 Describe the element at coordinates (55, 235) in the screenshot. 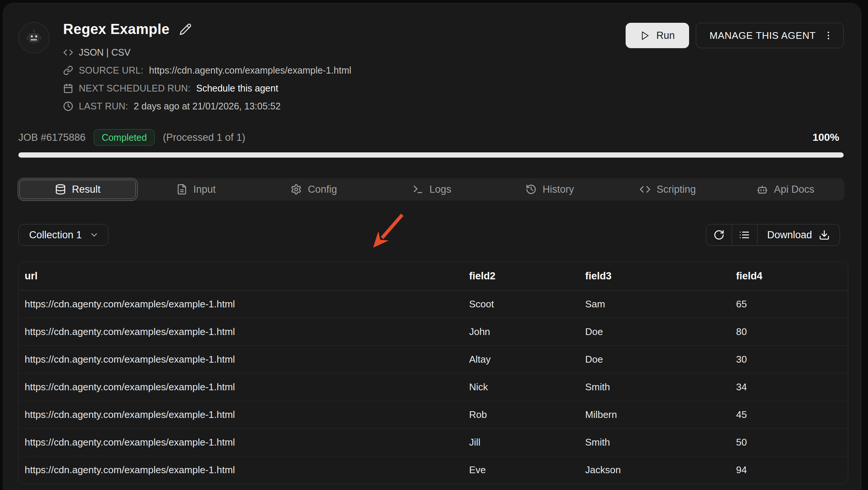

I see `collection-label: Collection 1` at that location.